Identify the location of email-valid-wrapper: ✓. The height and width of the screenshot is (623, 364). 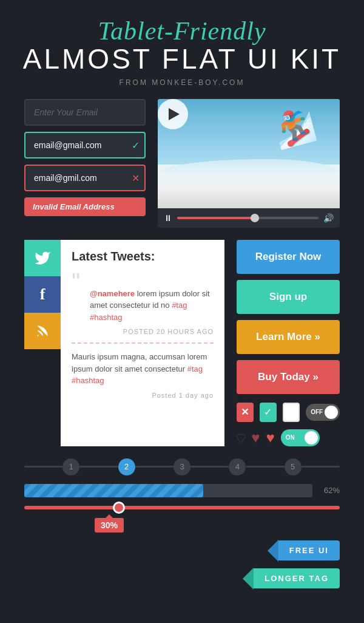
(85, 145).